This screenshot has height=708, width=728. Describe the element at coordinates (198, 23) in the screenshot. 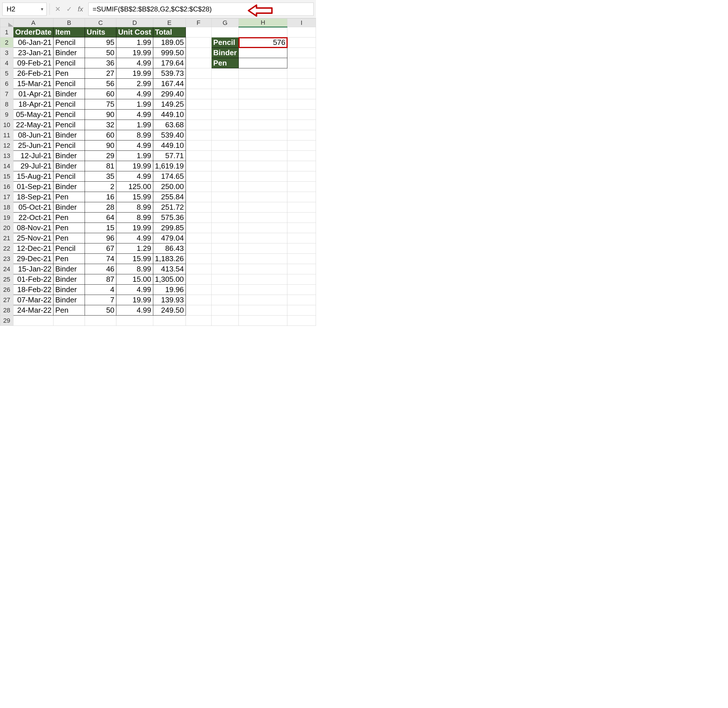

I see `column-header-F: F` at that location.